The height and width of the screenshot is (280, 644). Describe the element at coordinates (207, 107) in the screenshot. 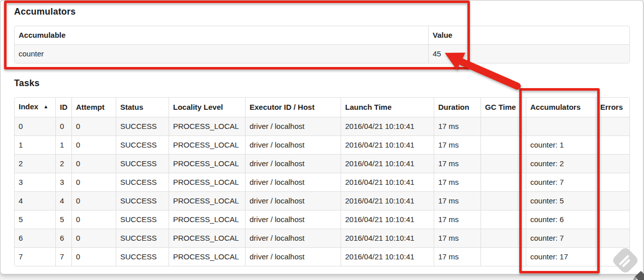

I see `column-header-locality-level: Locality Level` at that location.